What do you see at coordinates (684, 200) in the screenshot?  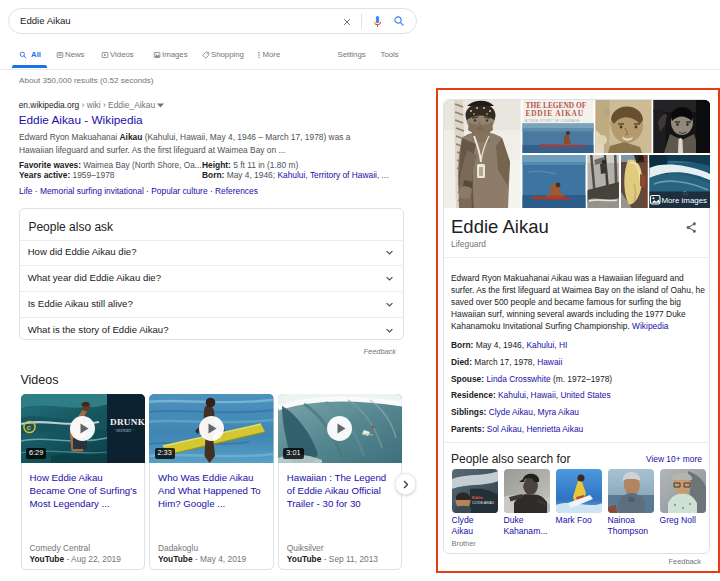 I see `svg-text: More images` at bounding box center [684, 200].